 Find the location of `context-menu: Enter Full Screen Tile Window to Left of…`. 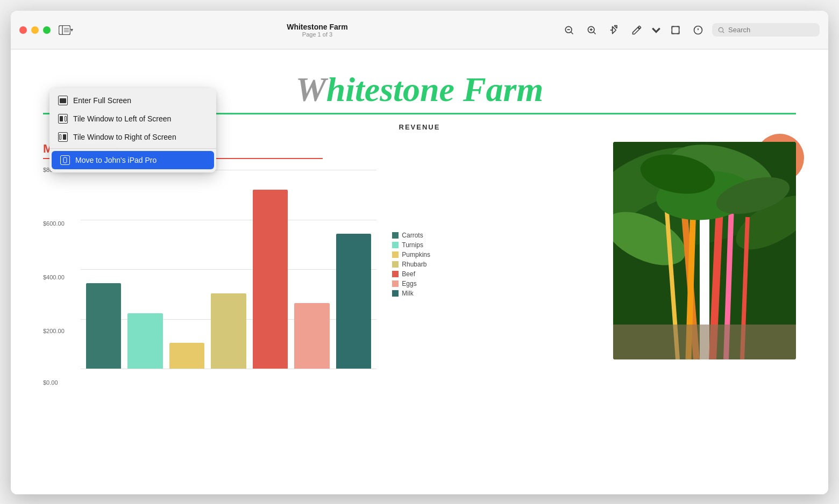

context-menu: Enter Full Screen Tile Window to Left of… is located at coordinates (133, 130).